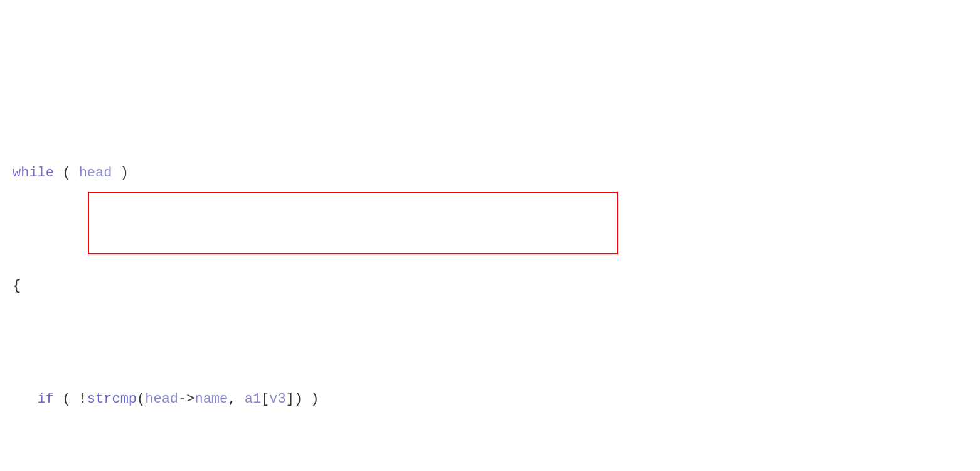 The width and height of the screenshot is (980, 471). Describe the element at coordinates (162, 399) in the screenshot. I see `var-head-name-1: head` at that location.